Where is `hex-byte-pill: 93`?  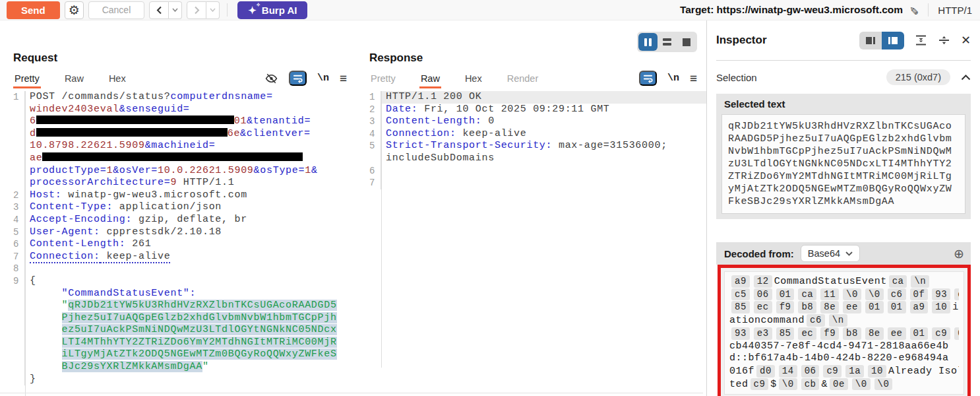 hex-byte-pill: 93 is located at coordinates (741, 334).